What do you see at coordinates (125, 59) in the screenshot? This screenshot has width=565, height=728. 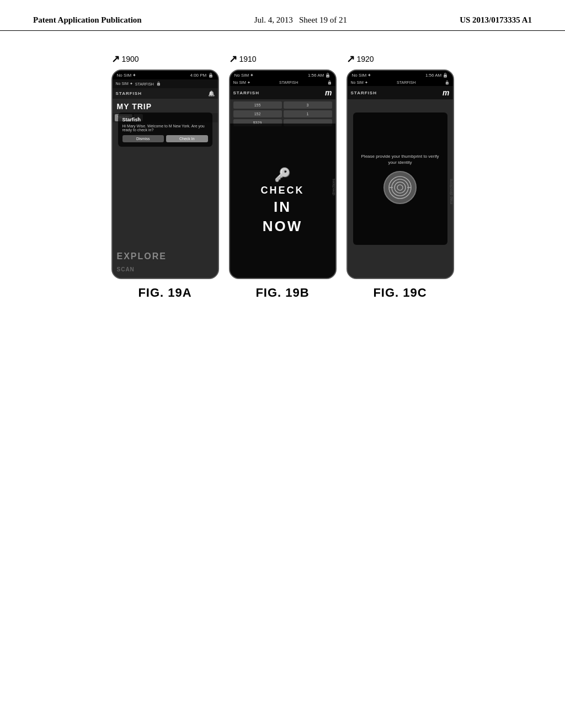 I see `fig19a-ref: ↗ 1900` at bounding box center [125, 59].